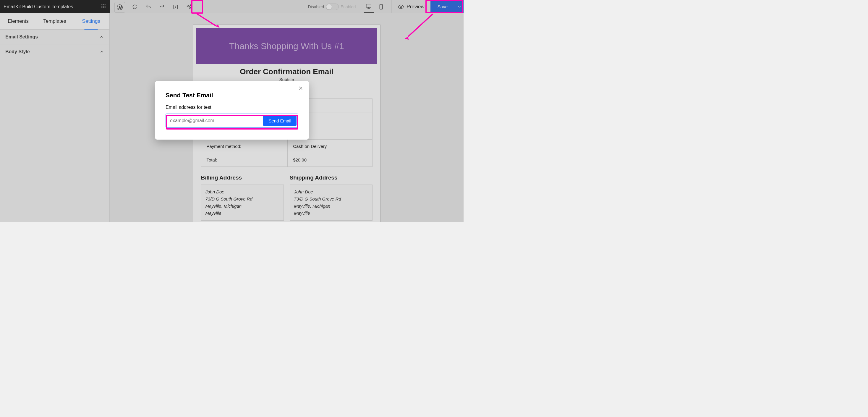  I want to click on save-button: Save, so click(447, 7).